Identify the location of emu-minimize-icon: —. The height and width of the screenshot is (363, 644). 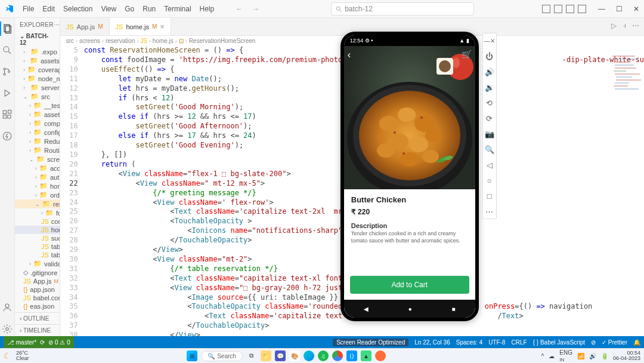
(487, 41).